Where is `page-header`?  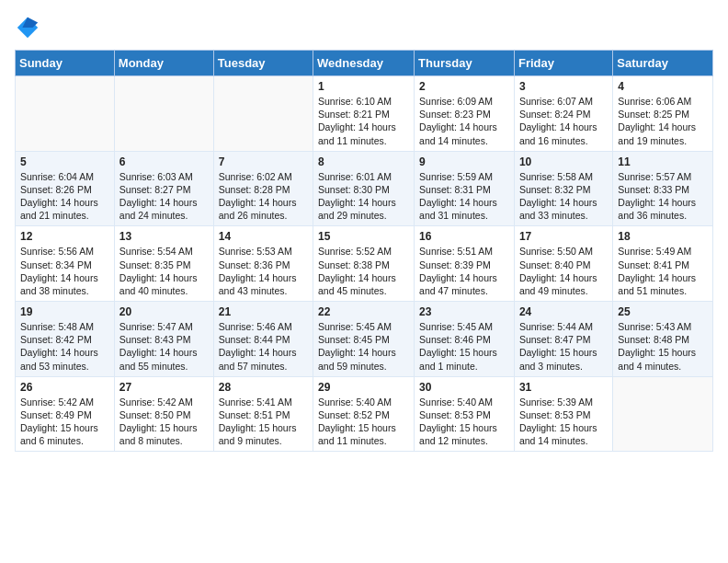 page-header is located at coordinates (364, 28).